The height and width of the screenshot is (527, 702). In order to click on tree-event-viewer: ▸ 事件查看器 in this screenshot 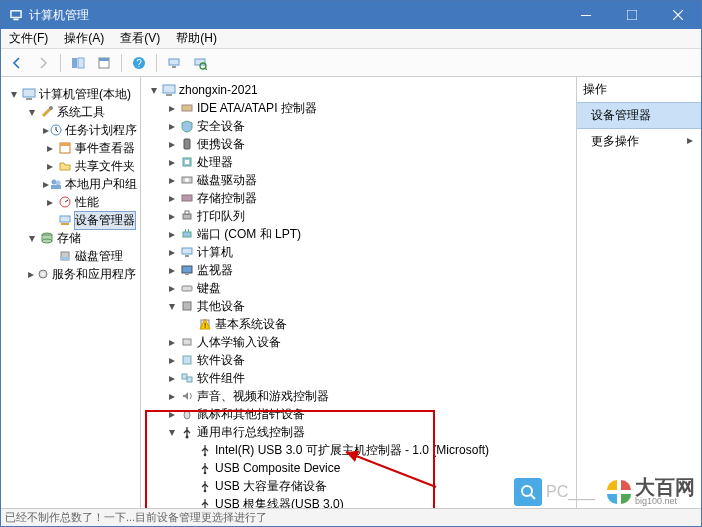, I will do `click(72, 148)`.